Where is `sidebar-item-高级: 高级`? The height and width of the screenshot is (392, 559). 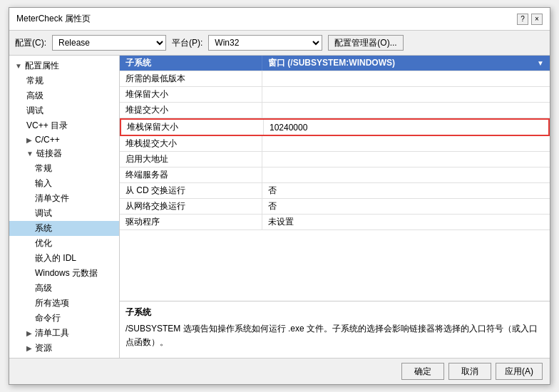
sidebar-item-高级: 高级 is located at coordinates (64, 96).